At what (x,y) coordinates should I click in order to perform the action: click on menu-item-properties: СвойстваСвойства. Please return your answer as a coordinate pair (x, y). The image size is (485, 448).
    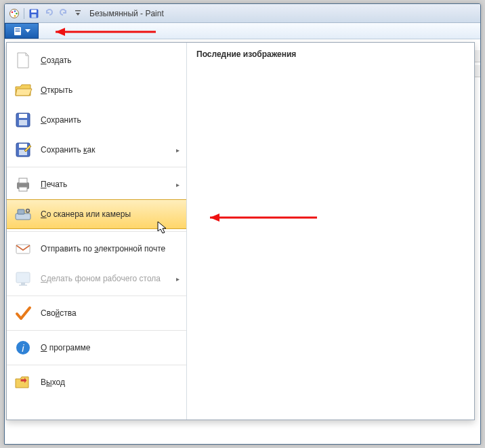
    Looking at the image, I should click on (96, 313).